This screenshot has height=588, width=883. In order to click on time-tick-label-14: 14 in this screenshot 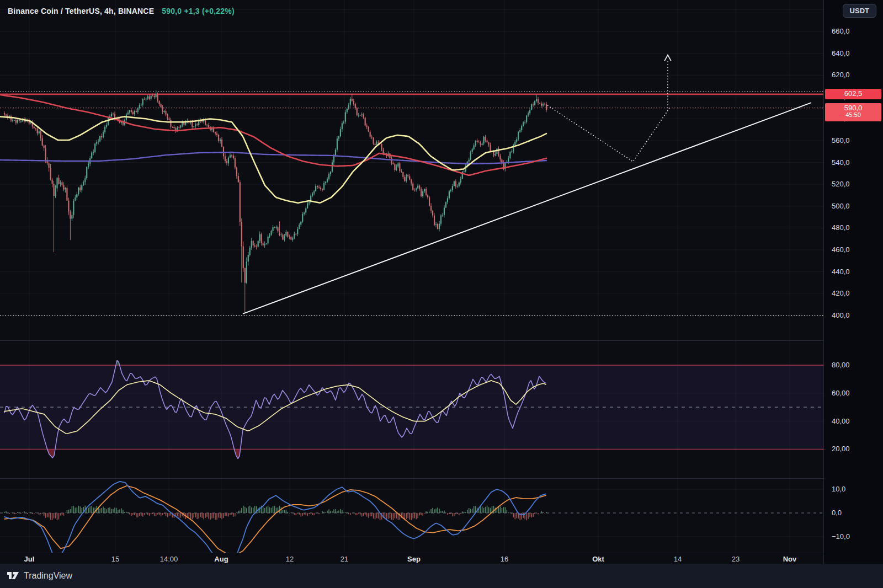, I will do `click(678, 559)`.